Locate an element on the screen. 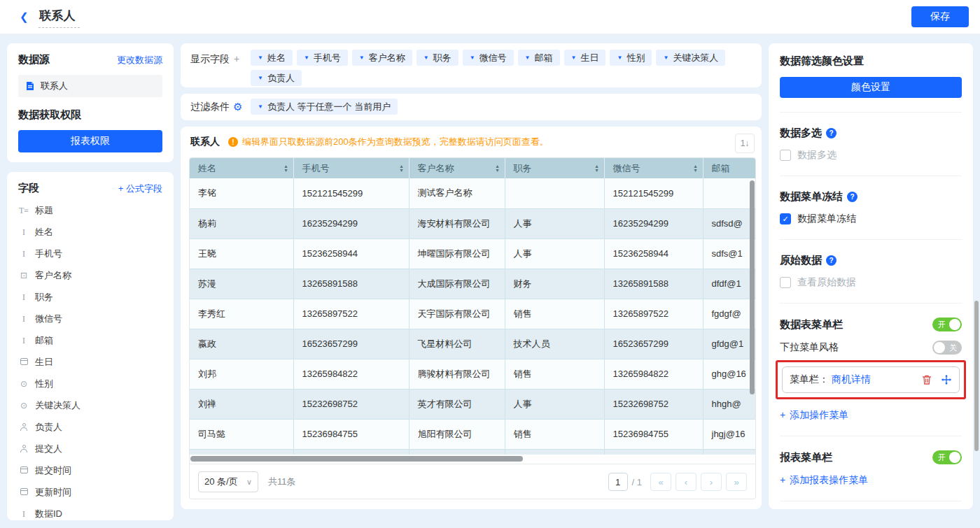  filter-condition-chip: ▼负责人 等于任意一个 当前用户 is located at coordinates (324, 106).